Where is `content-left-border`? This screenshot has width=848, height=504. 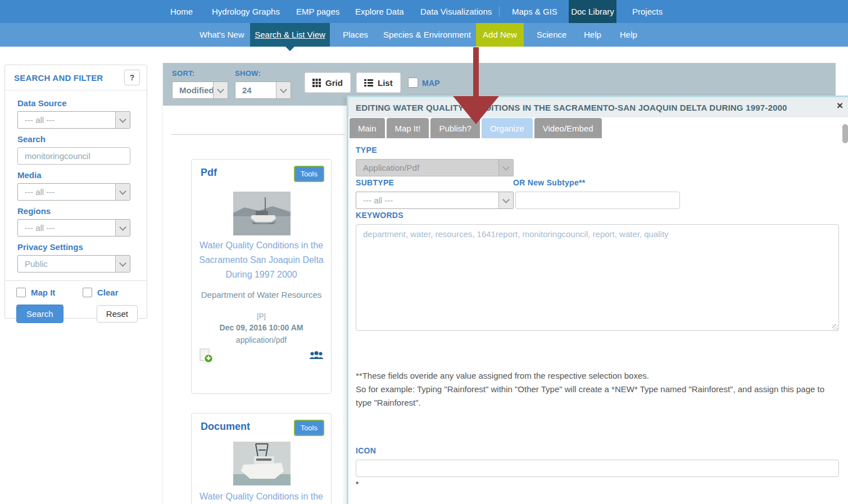 content-left-border is located at coordinates (162, 283).